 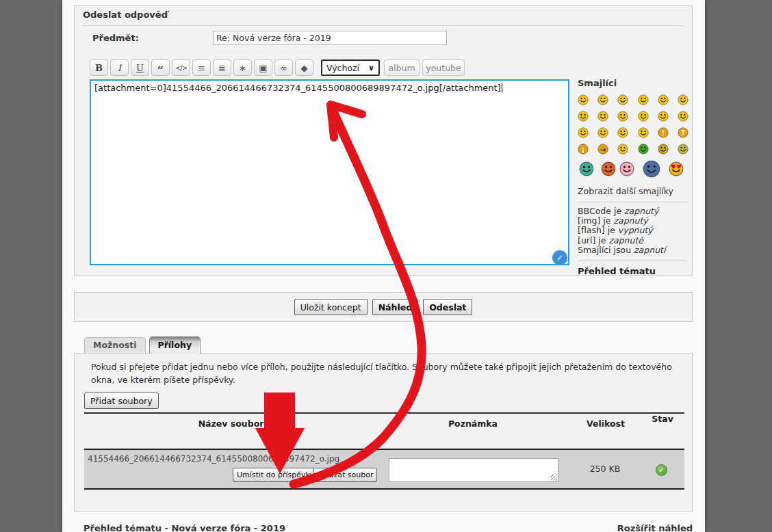 I want to click on smiley-arrow: →, so click(x=603, y=149).